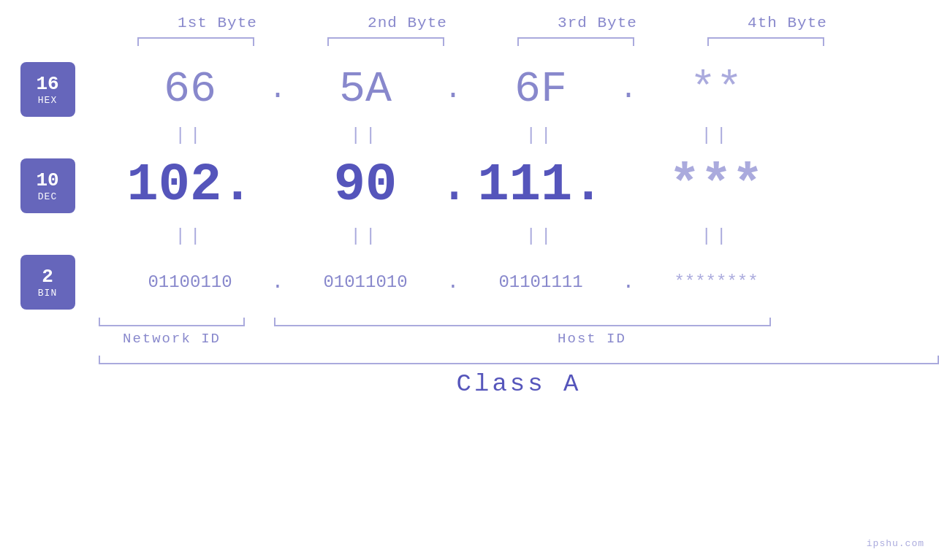 The width and height of the screenshot is (939, 560). What do you see at coordinates (47, 101) in the screenshot?
I see `hex-label: HEX` at bounding box center [47, 101].